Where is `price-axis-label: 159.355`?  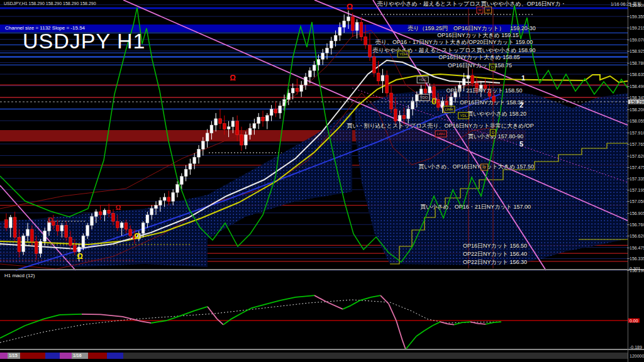 price-axis-label: 159.355 is located at coordinates (636, 16).